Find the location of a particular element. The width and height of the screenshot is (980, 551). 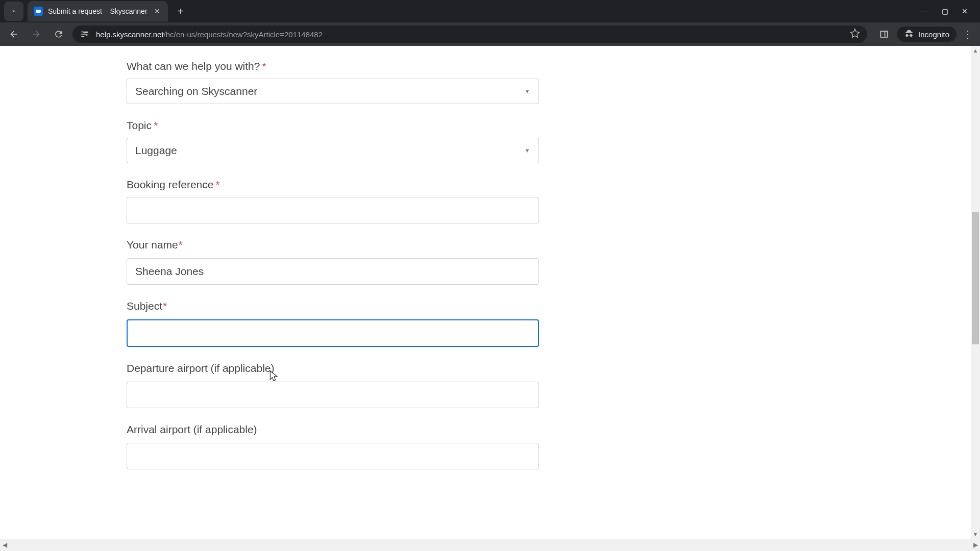

field-help-with: What can we help you with?* Searching on… is located at coordinates (334, 82).